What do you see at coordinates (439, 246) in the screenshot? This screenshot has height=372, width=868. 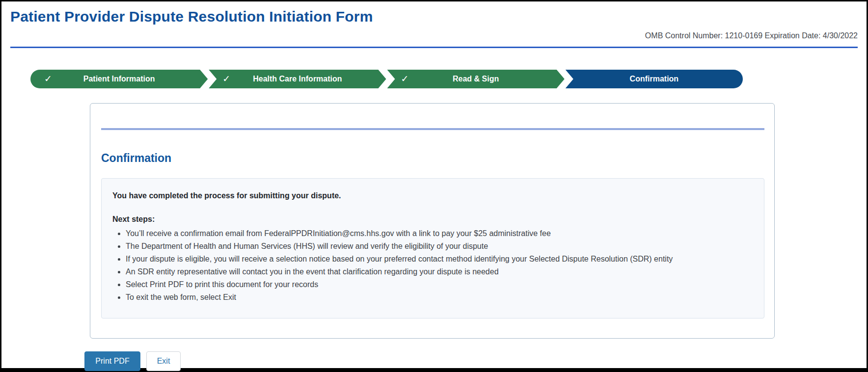 I see `next-step-item: The Department of Health and Human Servi…` at bounding box center [439, 246].